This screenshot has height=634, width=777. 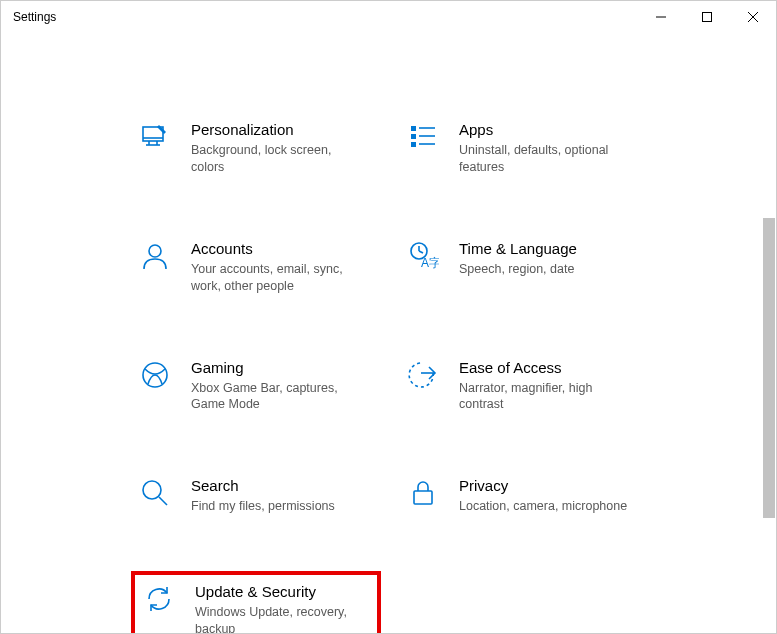 What do you see at coordinates (544, 159) in the screenshot?
I see `tile-subtitle: Uninstall, defaults, optional features` at bounding box center [544, 159].